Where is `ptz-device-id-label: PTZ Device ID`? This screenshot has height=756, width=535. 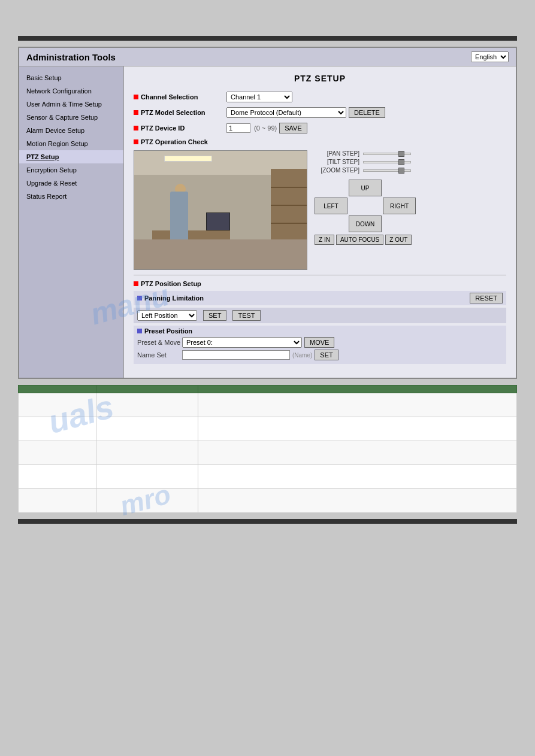
ptz-device-id-label: PTZ Device ID is located at coordinates (180, 128).